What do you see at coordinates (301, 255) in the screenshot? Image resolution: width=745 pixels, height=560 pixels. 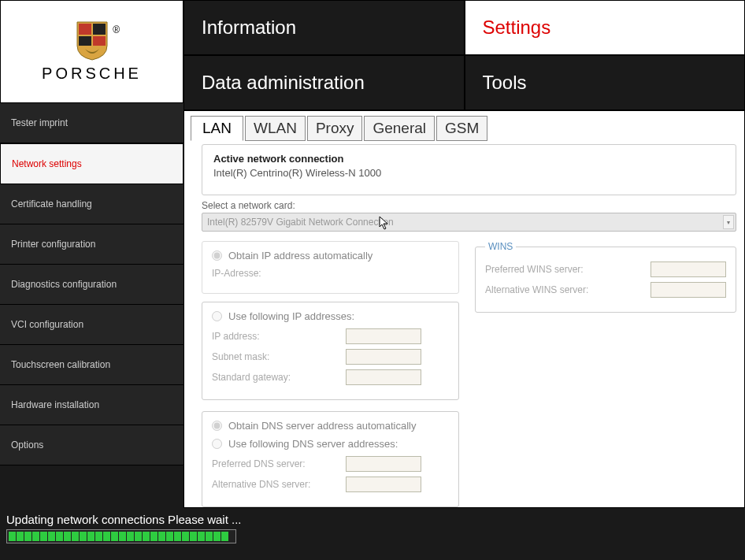 I see `ip-auto-label: Obtain IP address automatically` at bounding box center [301, 255].